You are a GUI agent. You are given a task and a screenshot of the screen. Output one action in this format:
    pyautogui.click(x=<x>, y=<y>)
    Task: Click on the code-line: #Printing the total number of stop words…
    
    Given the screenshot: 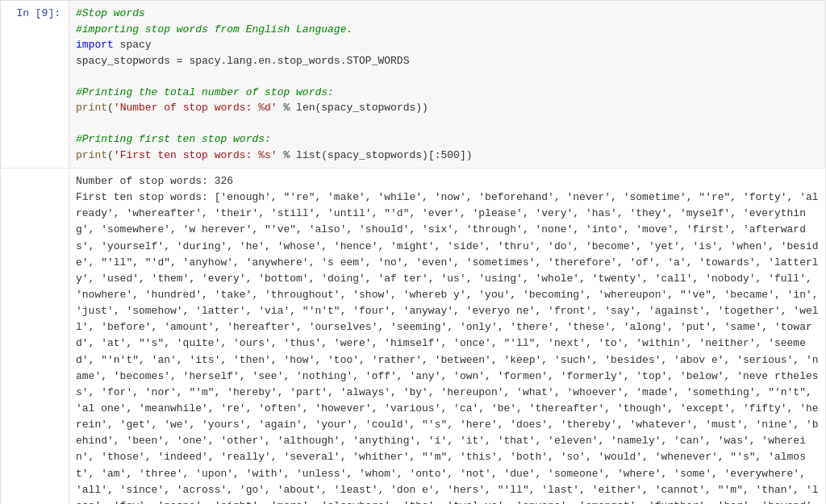 What is the action you would take?
    pyautogui.click(x=447, y=93)
    